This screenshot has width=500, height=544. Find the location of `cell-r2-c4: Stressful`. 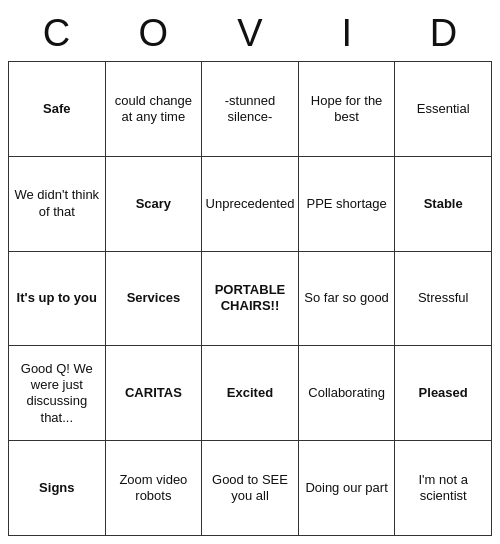

cell-r2-c4: Stressful is located at coordinates (444, 298).